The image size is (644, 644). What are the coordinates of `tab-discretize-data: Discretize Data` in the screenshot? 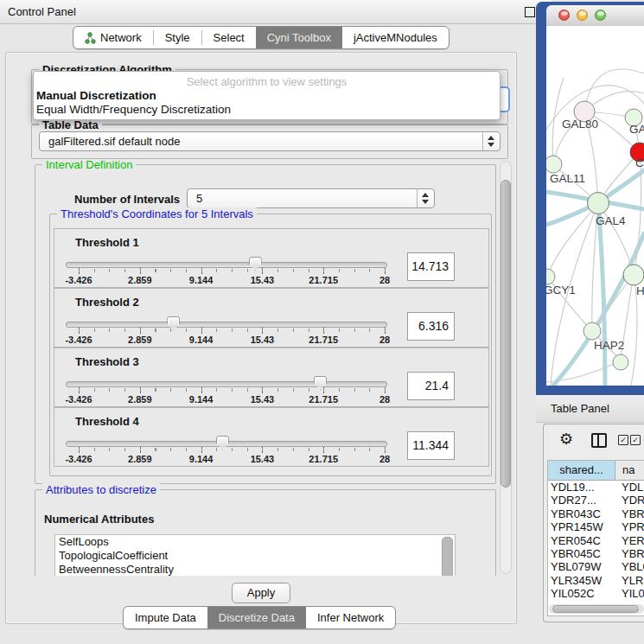 It's located at (257, 617).